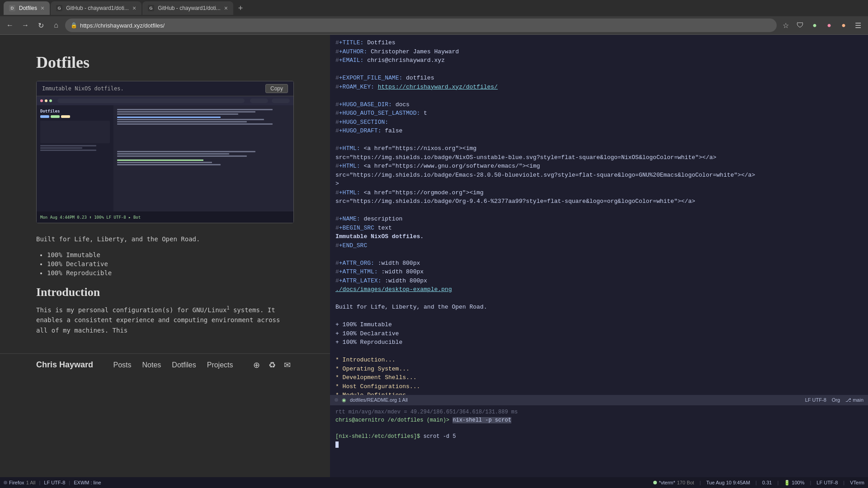 This screenshot has width=868, height=488. I want to click on intro-paragraph: This is my personal configuration(s) for…, so click(165, 320).